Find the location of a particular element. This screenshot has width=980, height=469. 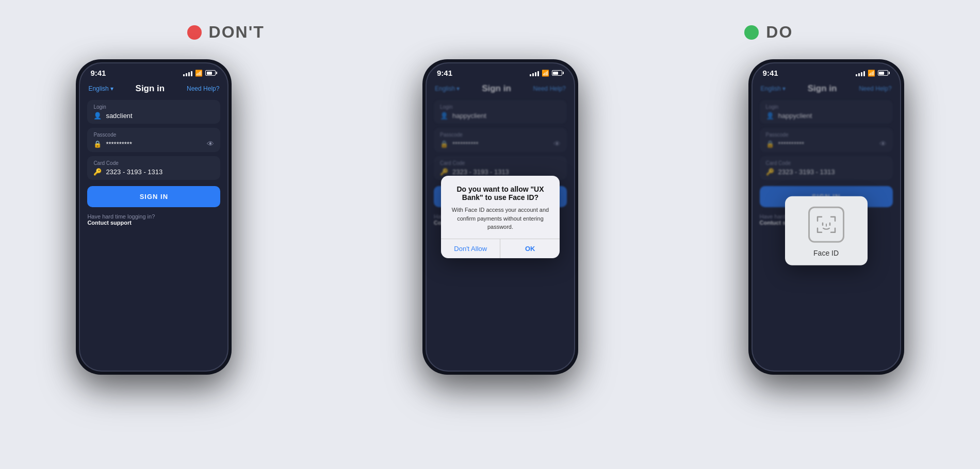

do-dot is located at coordinates (752, 32).